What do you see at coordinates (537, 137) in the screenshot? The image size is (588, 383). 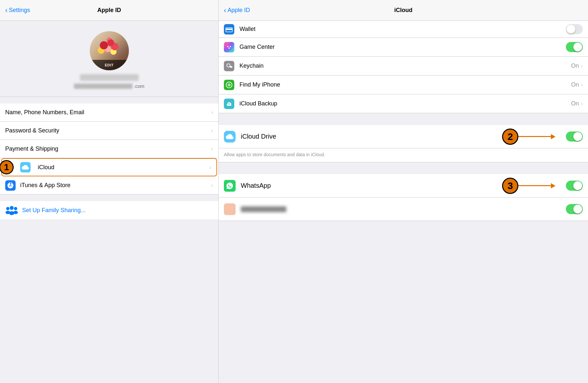 I see `step2-arrow` at bounding box center [537, 137].